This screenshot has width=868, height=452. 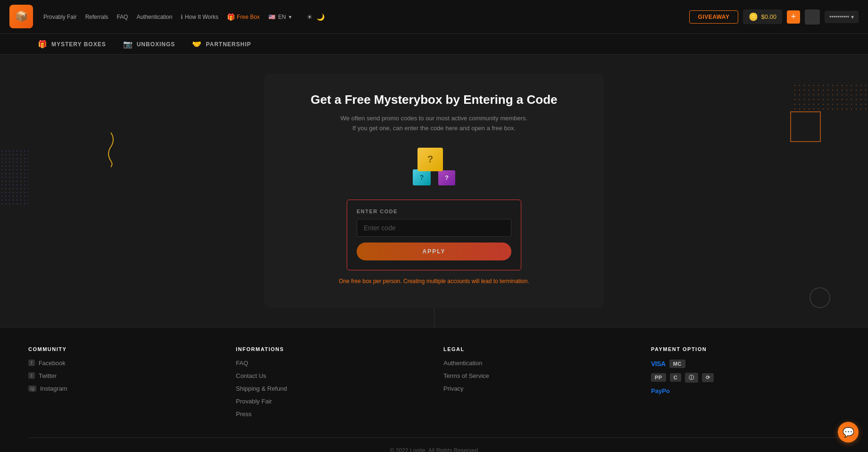 I want to click on paypo-icon: PayPo, so click(x=660, y=391).